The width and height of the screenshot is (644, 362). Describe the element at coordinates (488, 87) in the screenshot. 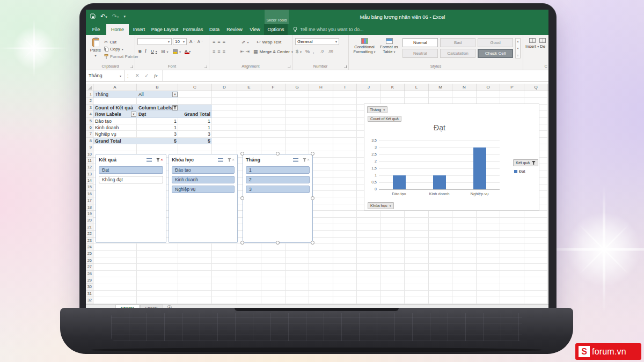

I see `column-header-O: O` at that location.